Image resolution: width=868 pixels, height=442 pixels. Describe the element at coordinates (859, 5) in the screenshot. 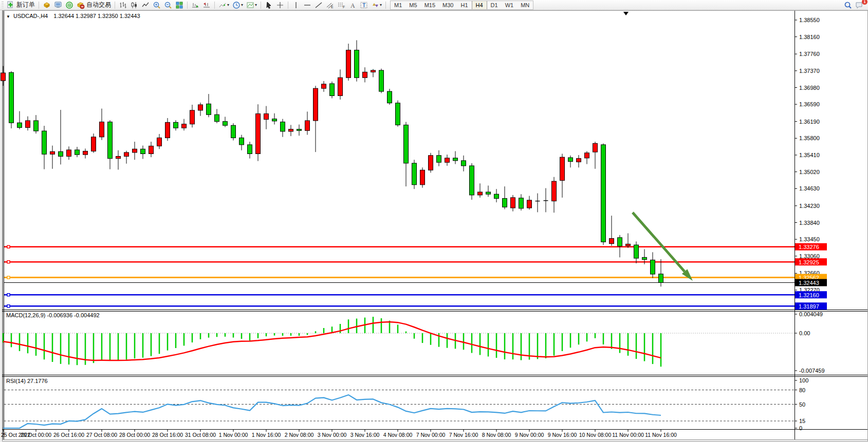

I see `notifications-button: 1` at that location.